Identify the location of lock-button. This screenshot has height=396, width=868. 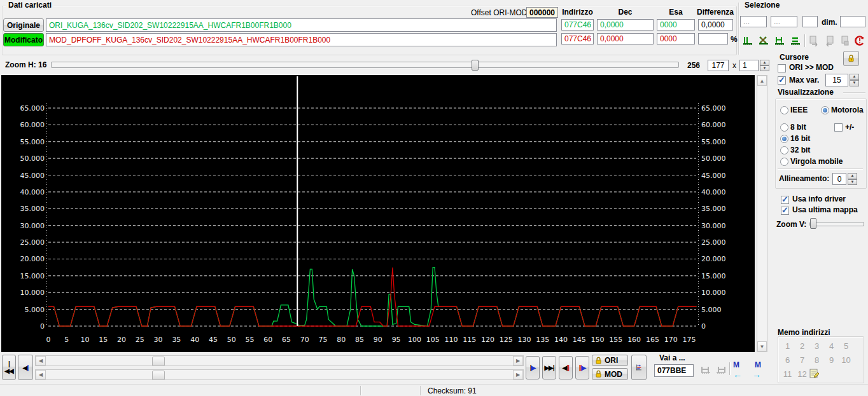
(851, 58).